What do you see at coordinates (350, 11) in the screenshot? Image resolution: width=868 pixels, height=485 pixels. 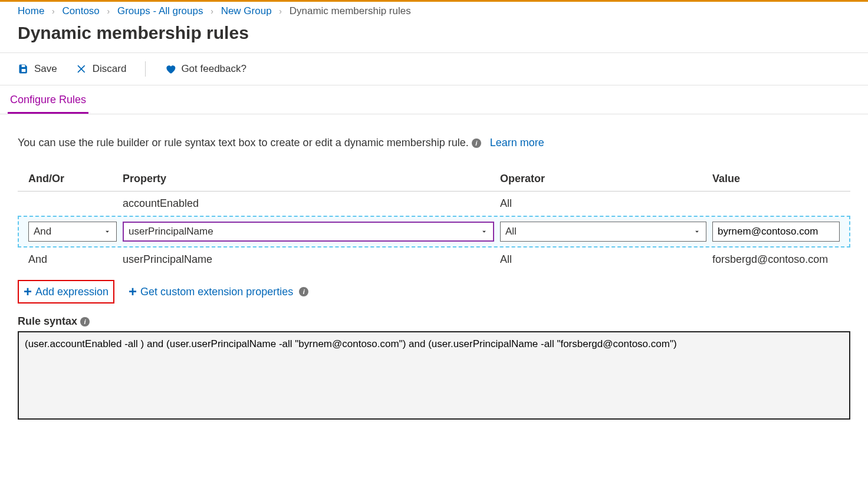 I see `breadcrumb-current: Dynamic membership rules` at bounding box center [350, 11].